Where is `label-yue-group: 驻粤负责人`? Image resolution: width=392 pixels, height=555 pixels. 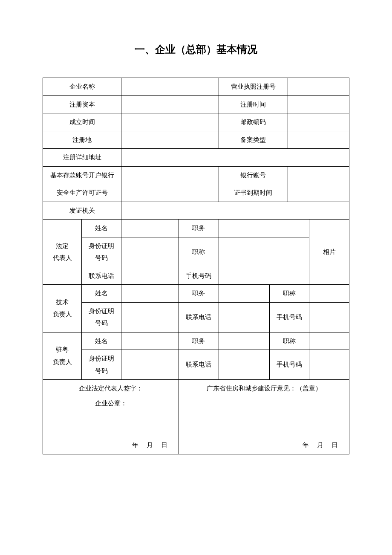 label-yue-group: 驻粤负责人 is located at coordinates (62, 356).